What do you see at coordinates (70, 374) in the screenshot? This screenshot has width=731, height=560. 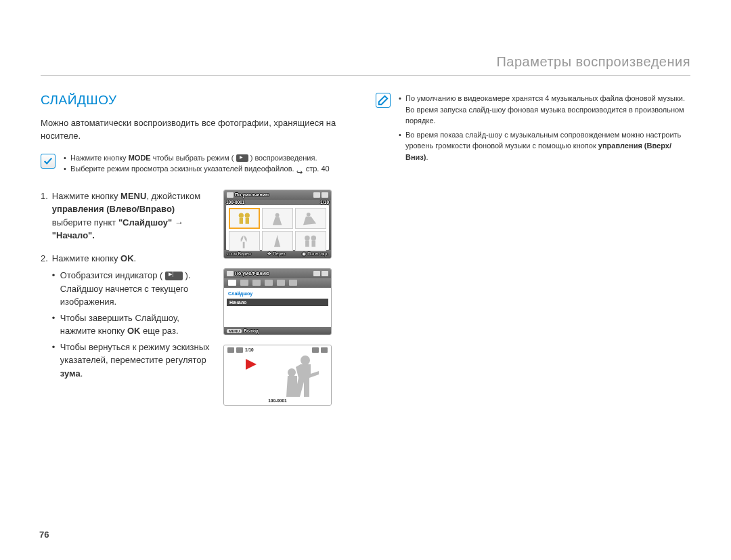 I see `s2s3b: зума` at bounding box center [70, 374].